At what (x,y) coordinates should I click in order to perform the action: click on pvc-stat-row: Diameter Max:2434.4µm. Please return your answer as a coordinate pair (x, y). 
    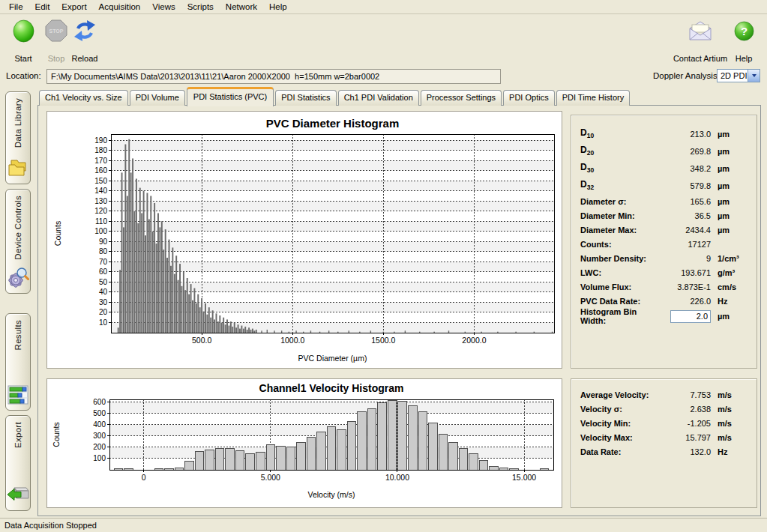
    Looking at the image, I should click on (664, 229).